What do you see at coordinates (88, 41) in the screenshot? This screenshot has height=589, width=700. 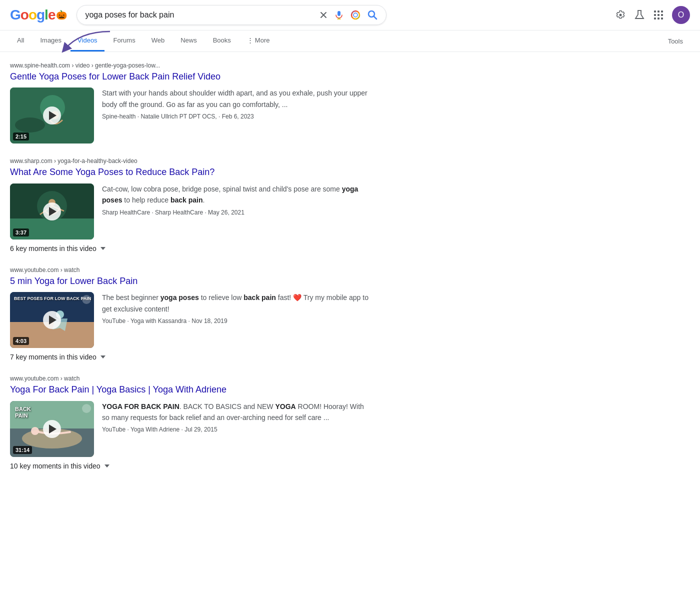 I see `tab-videos: Videos` at bounding box center [88, 41].